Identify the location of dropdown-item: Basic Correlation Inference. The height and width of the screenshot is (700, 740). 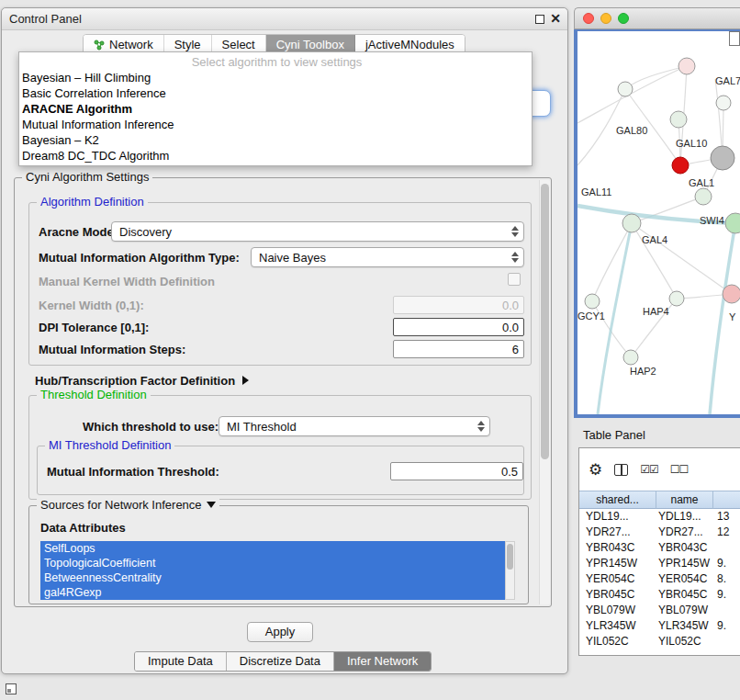
(275, 94).